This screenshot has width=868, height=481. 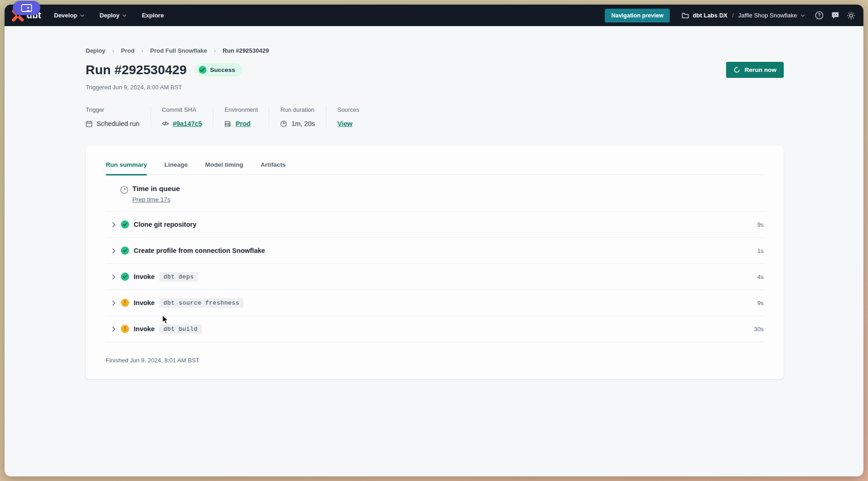 What do you see at coordinates (835, 16) in the screenshot?
I see `navbar-icon-group: ?` at bounding box center [835, 16].